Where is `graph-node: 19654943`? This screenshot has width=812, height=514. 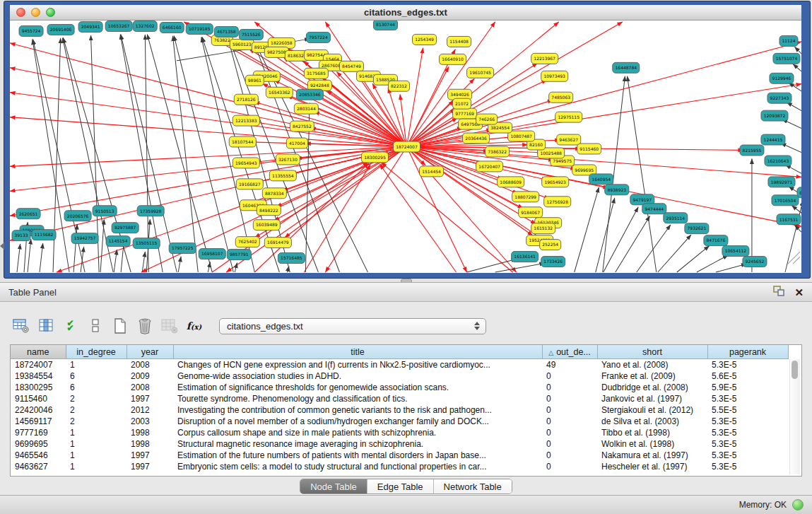 graph-node: 19654943 is located at coordinates (246, 163).